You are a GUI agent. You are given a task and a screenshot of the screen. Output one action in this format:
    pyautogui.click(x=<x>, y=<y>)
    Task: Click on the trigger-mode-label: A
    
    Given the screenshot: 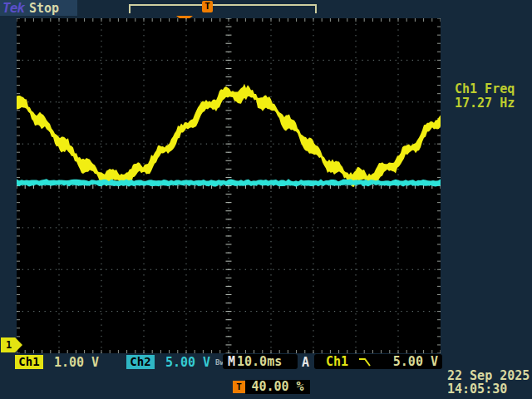 What is the action you would take?
    pyautogui.click(x=306, y=362)
    